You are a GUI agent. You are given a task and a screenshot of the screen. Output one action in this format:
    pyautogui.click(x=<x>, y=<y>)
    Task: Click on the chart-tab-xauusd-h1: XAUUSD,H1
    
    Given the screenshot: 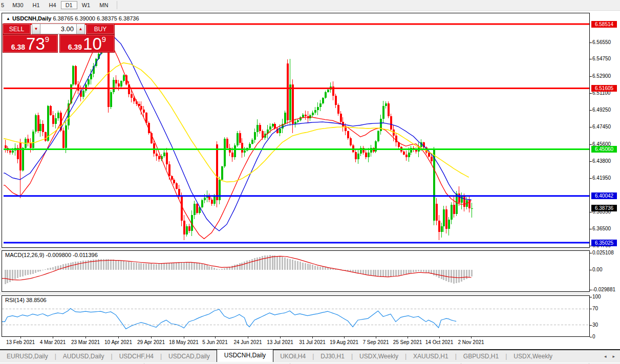 What is the action you would take?
    pyautogui.click(x=431, y=356)
    